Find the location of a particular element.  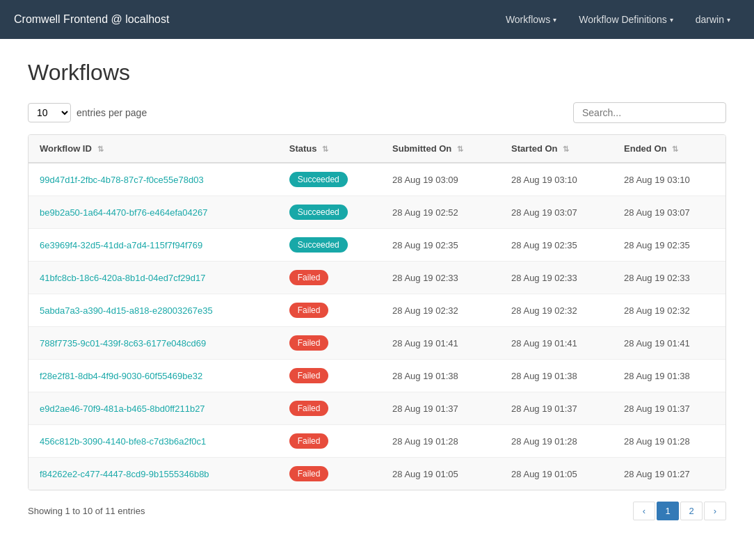

col-started-on: Started On ⇅ is located at coordinates (556, 149).